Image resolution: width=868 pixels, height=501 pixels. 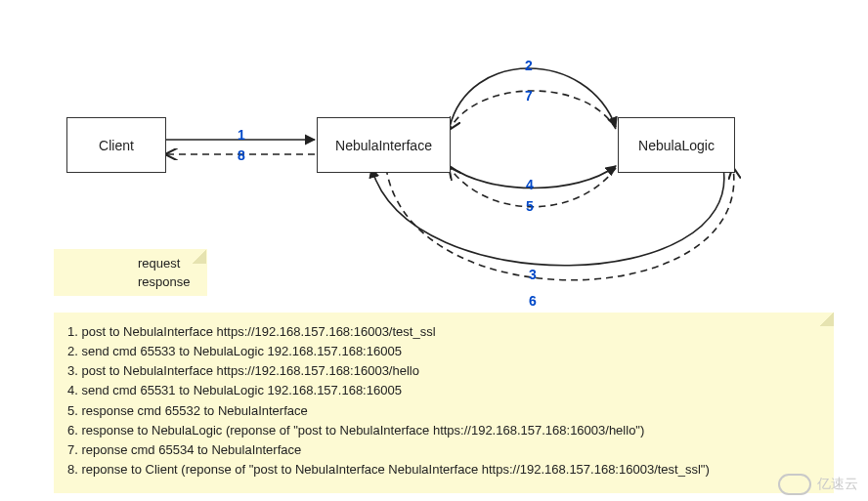 What do you see at coordinates (529, 65) in the screenshot?
I see `edge-label-2: 2` at bounding box center [529, 65].